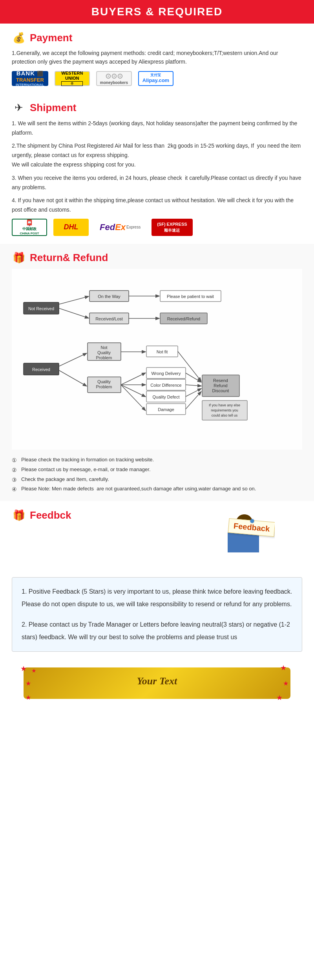 This screenshot has height=980, width=314. Describe the element at coordinates (19, 258) in the screenshot. I see `return-icon: 🎁` at that location.